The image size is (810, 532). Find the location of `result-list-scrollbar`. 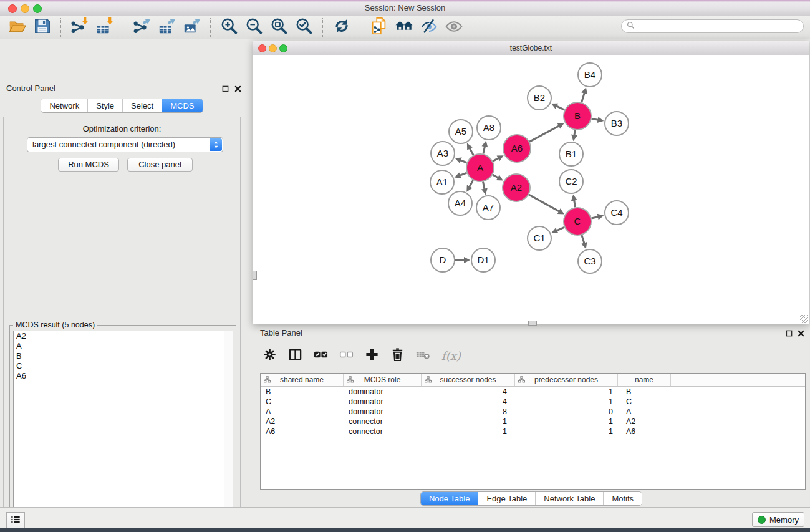

result-list-scrollbar is located at coordinates (228, 432).